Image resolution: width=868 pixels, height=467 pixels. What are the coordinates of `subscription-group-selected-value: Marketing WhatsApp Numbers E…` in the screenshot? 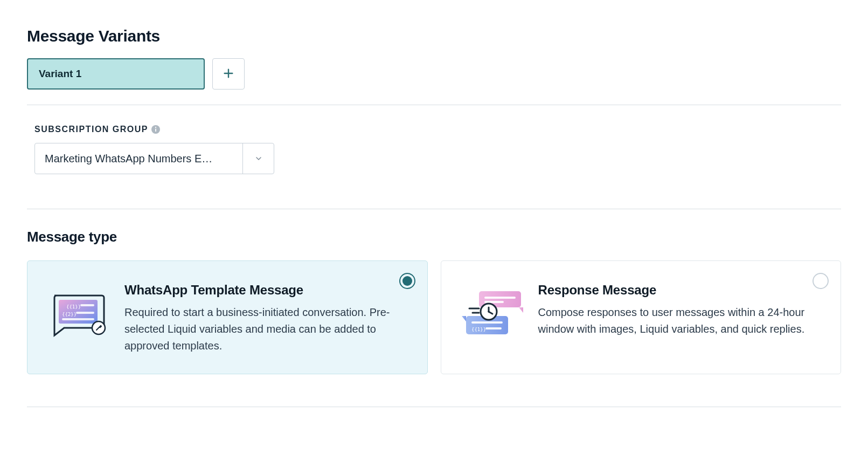 It's located at (139, 159).